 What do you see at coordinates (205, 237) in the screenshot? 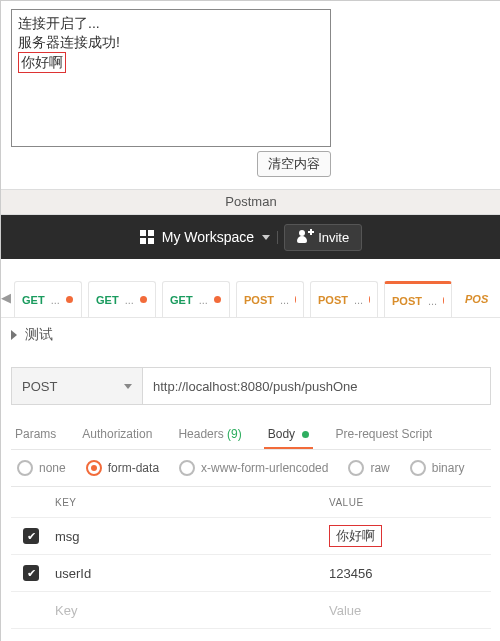
I see `workspace-dropdown: My Workspace` at bounding box center [205, 237].